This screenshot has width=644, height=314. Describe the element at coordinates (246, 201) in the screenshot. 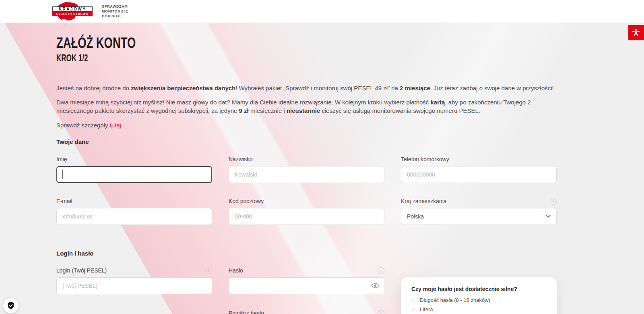

I see `postal-code-label: Kod pocztowy` at that location.